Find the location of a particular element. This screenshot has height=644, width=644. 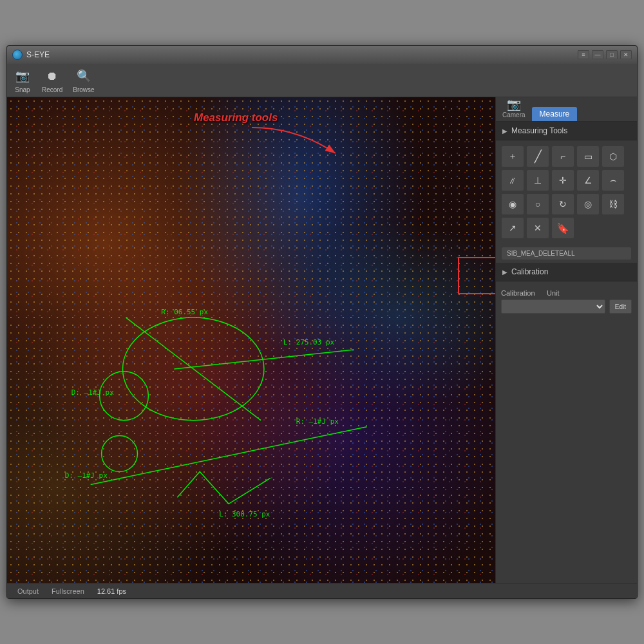

tool-angle: ⌐ is located at coordinates (563, 156).